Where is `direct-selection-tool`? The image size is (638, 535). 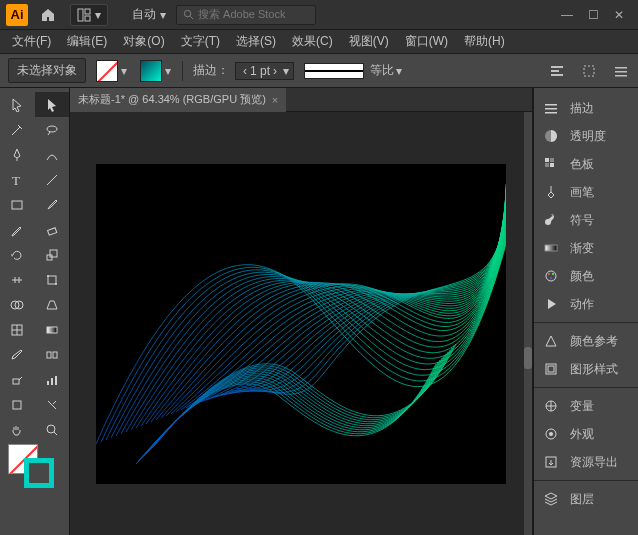 direct-selection-tool is located at coordinates (52, 104).